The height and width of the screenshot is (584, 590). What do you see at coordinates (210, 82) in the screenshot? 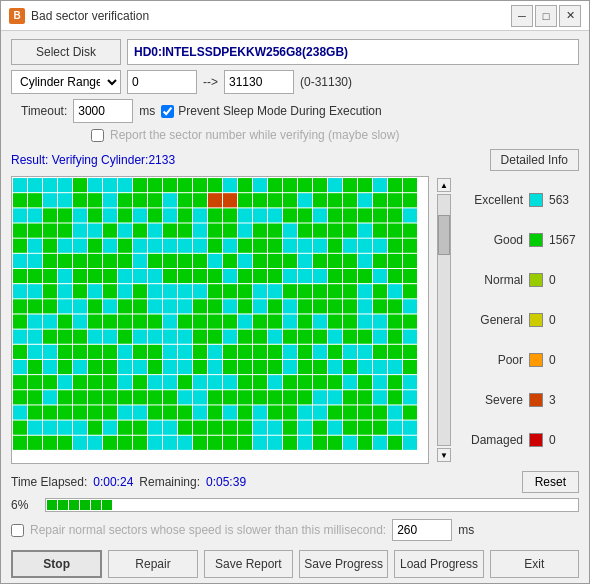
I see `range-arrow: -->` at bounding box center [210, 82].